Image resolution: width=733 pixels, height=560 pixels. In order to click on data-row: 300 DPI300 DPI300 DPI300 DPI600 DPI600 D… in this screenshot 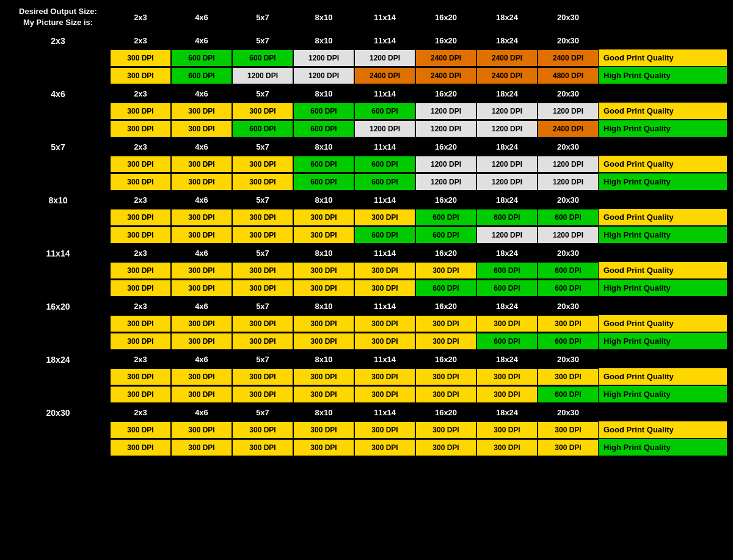, I will do `click(366, 235)`.